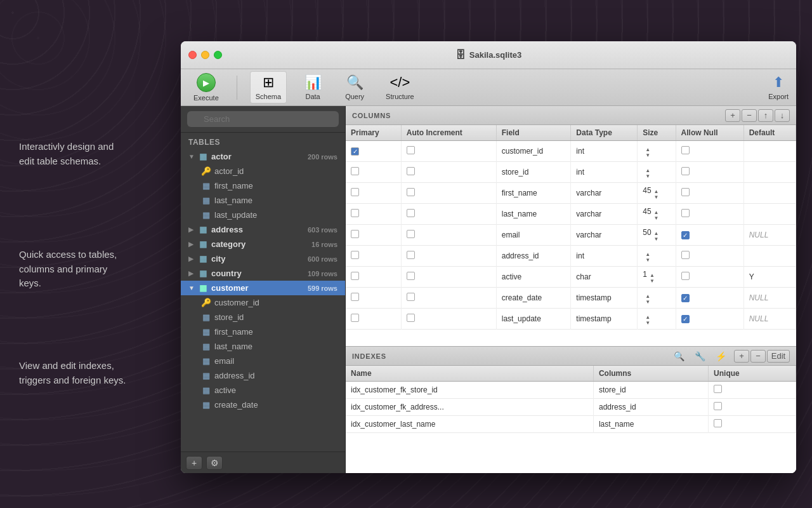 The height and width of the screenshot is (508, 812). What do you see at coordinates (206, 55) in the screenshot?
I see `minimize-button` at bounding box center [206, 55].